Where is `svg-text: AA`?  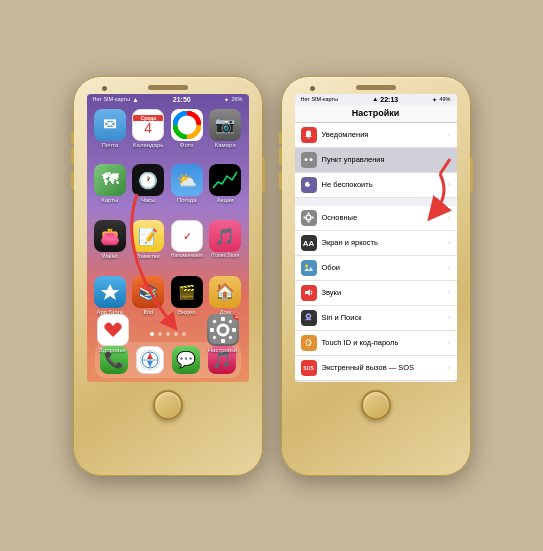 svg-text: AA is located at coordinates (308, 244).